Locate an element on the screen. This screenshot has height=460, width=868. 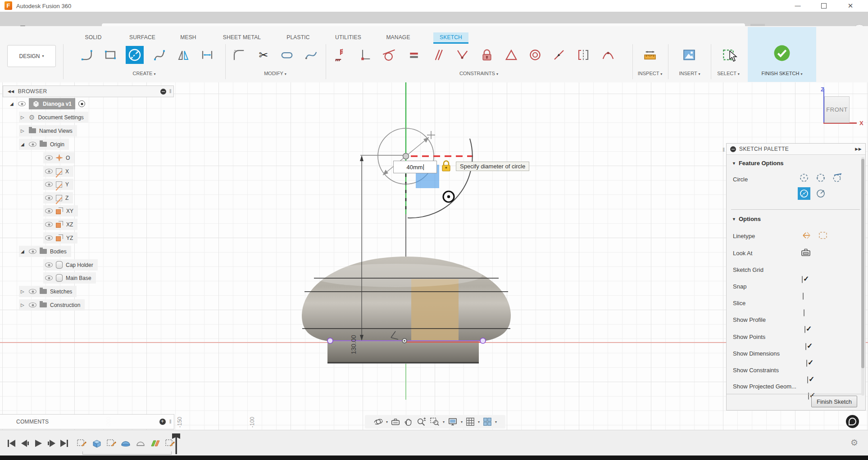
tree-row-named-views: ▷ Named Views is located at coordinates (48, 131).